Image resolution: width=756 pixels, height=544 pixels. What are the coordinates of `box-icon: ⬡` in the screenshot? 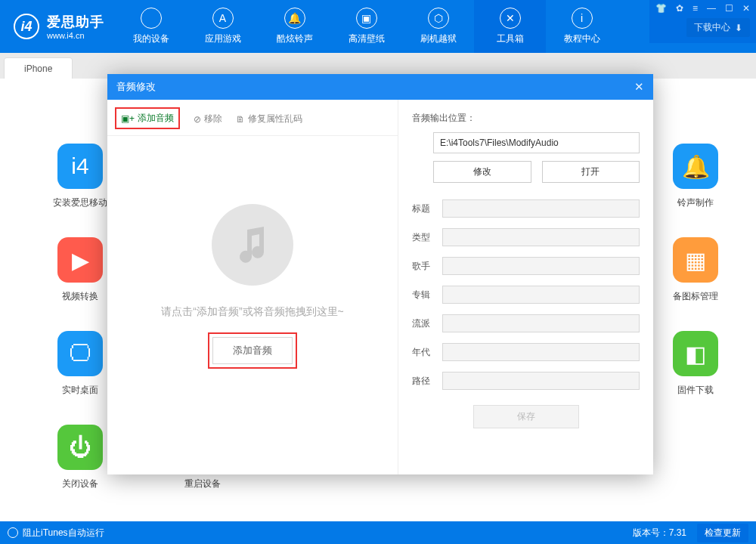 It's located at (438, 18).